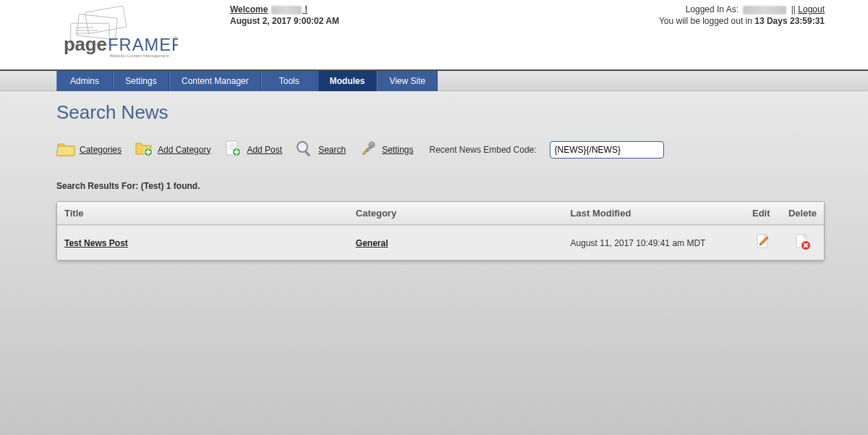 The height and width of the screenshot is (435, 868). What do you see at coordinates (441, 231) in the screenshot?
I see `results-table: Title Category Last Modified Edit Delete…` at bounding box center [441, 231].